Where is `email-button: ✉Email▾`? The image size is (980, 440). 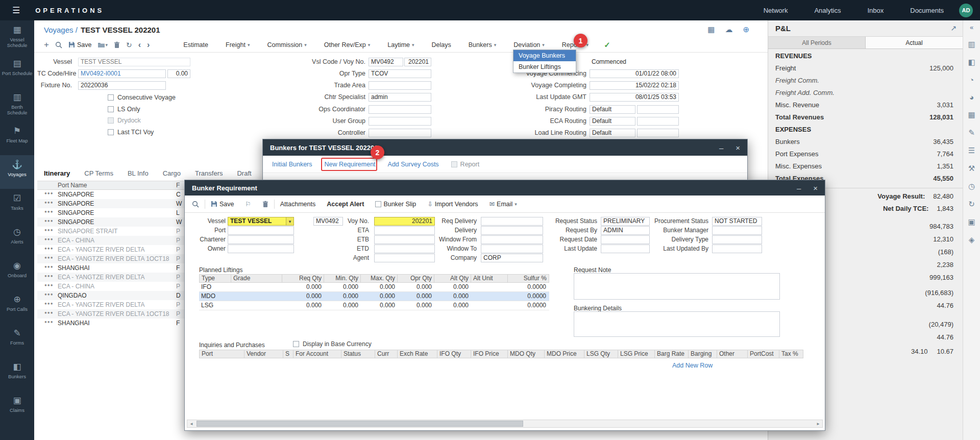 email-button: ✉Email▾ is located at coordinates (503, 204).